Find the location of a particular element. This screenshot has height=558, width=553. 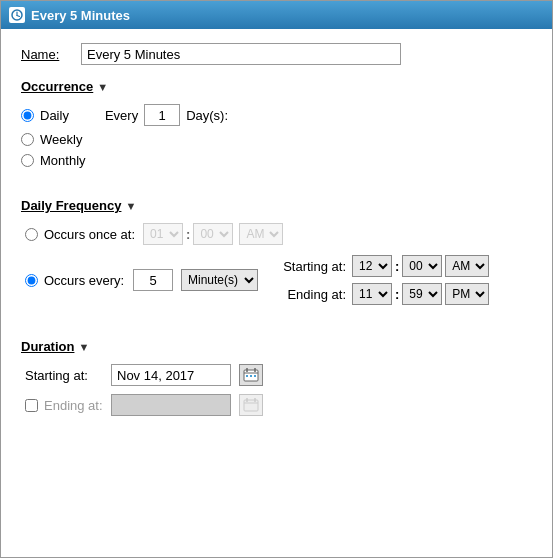

name-label: Name: is located at coordinates (46, 54).